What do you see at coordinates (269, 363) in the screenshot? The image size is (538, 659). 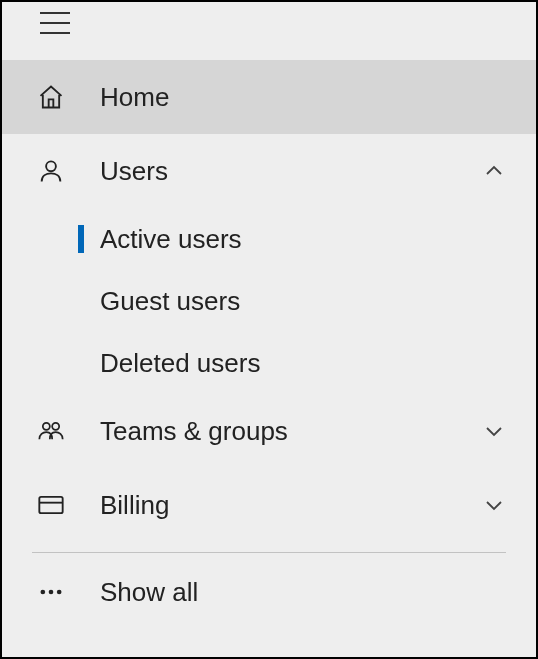 I see `sub-item-deleted-users: Deleted users` at bounding box center [269, 363].